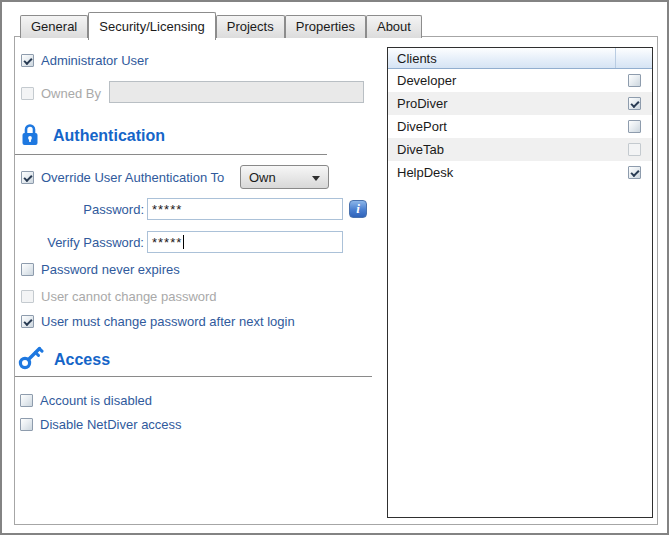 The image size is (669, 535). Describe the element at coordinates (28, 94) in the screenshot. I see `owned-by-checkbox` at that location.